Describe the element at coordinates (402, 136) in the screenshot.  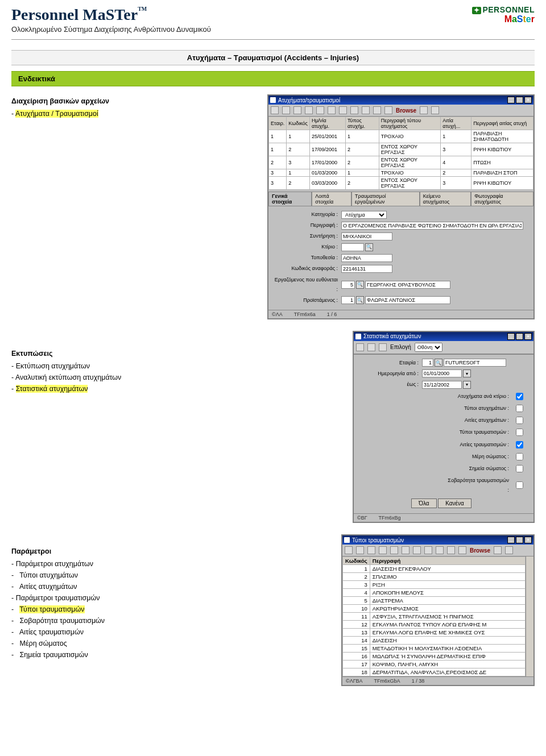
I see `table-row: 1125/01/20011ΤΡΟΧΑΙΟ1ΠΑΡΑΒΙΑΣΗ ΣΗΜΑΤΟΔΟΤ…` at that location.